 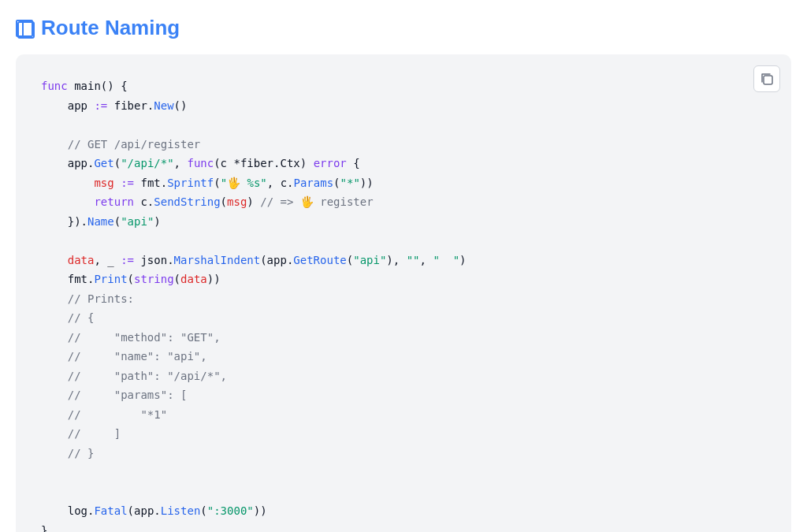 What do you see at coordinates (404, 279) in the screenshot?
I see `code-line: fmt.Print(string(data))` at bounding box center [404, 279].